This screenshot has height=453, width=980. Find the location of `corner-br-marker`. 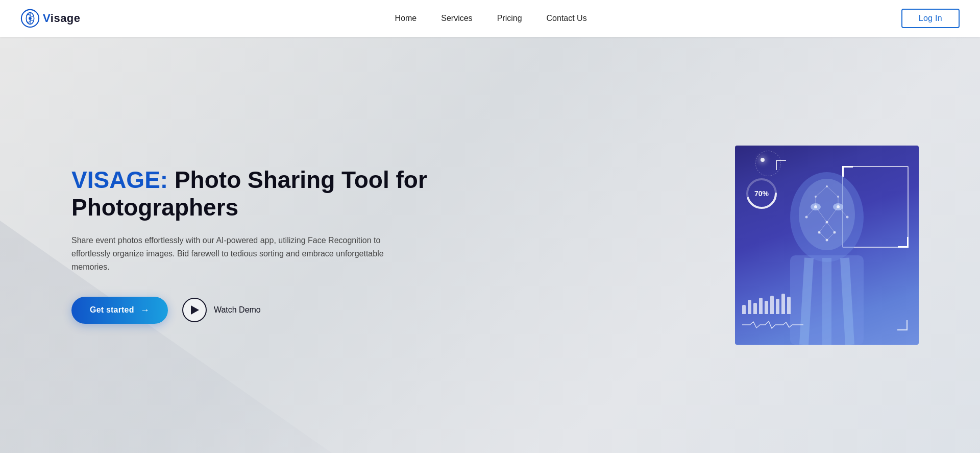

corner-br-marker is located at coordinates (902, 325).